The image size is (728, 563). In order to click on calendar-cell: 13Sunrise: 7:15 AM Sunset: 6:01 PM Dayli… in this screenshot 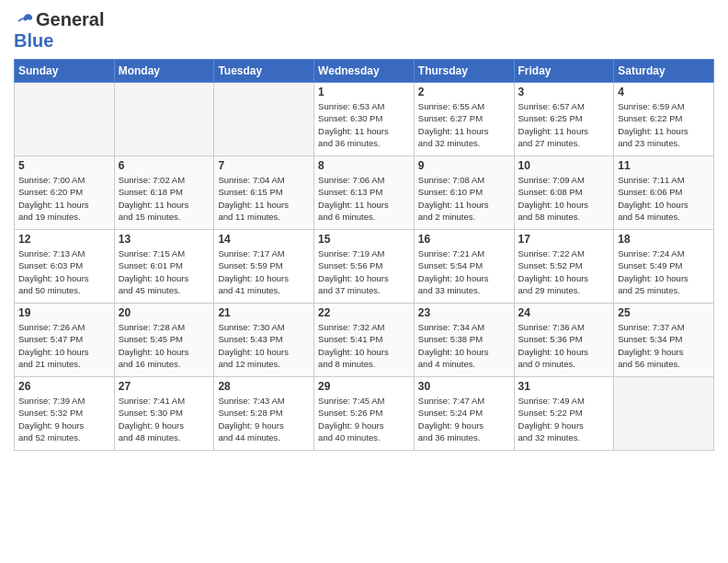, I will do `click(164, 267)`.